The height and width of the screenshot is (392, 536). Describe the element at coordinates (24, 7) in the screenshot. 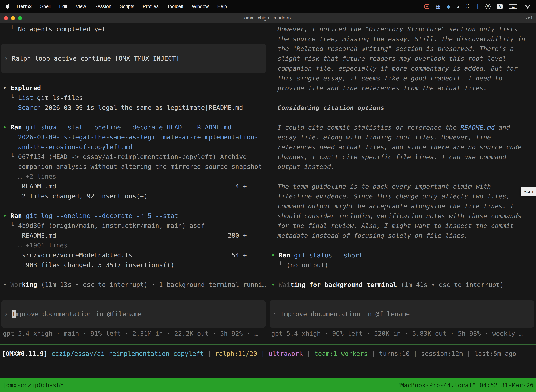

I see `menu-item-iterm2: iTerm2` at that location.